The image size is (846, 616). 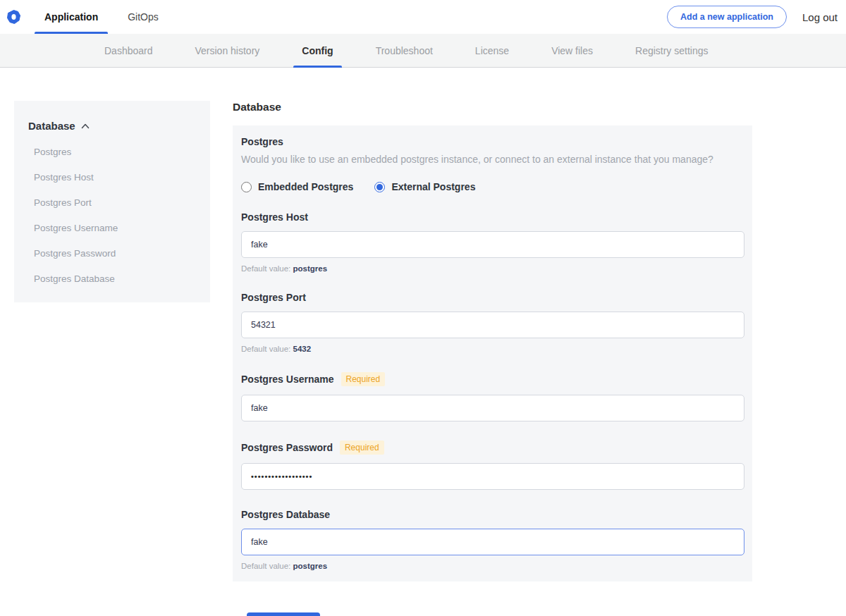 I want to click on postgres-password-label: Postgres Password, so click(x=287, y=448).